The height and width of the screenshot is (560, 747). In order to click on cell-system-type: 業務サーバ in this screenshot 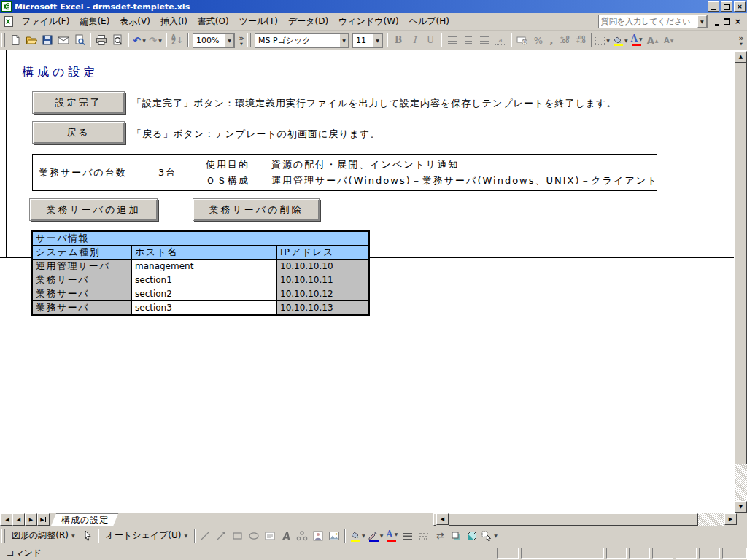, I will do `click(82, 280)`.